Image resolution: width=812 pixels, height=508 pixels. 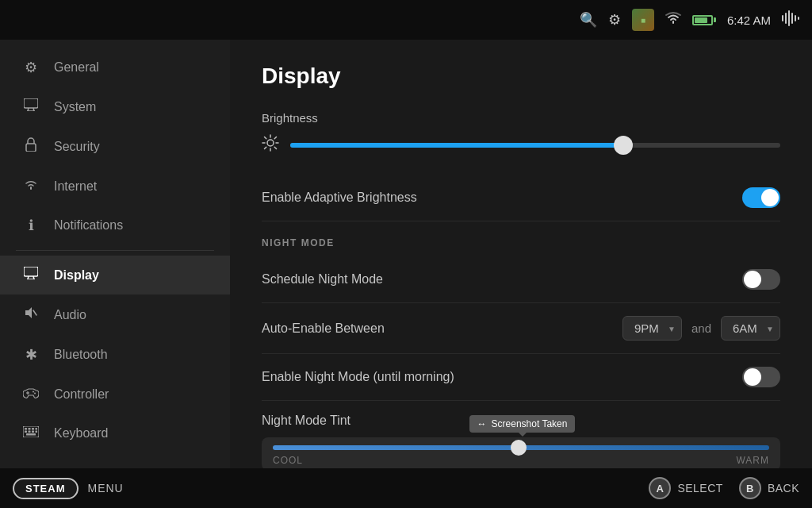 What do you see at coordinates (521, 198) in the screenshot?
I see `adaptive-brightness-row: Enable Adaptive Brightness` at bounding box center [521, 198].